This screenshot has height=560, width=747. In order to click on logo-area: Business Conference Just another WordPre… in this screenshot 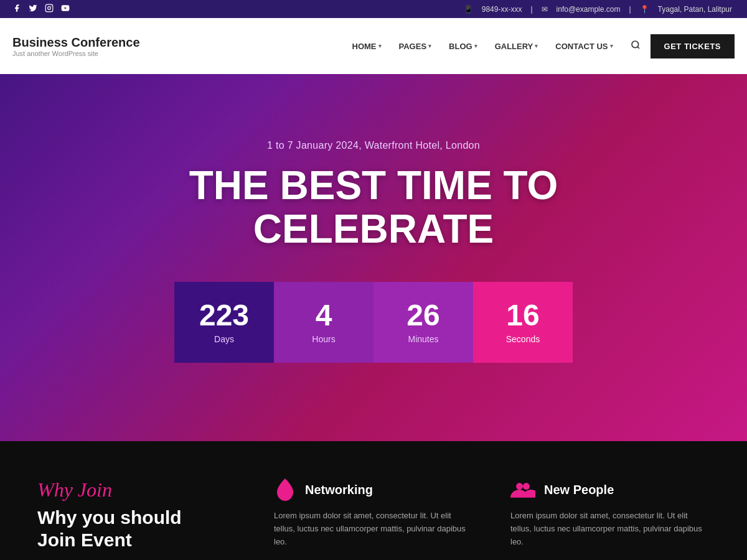, I will do `click(76, 46)`.